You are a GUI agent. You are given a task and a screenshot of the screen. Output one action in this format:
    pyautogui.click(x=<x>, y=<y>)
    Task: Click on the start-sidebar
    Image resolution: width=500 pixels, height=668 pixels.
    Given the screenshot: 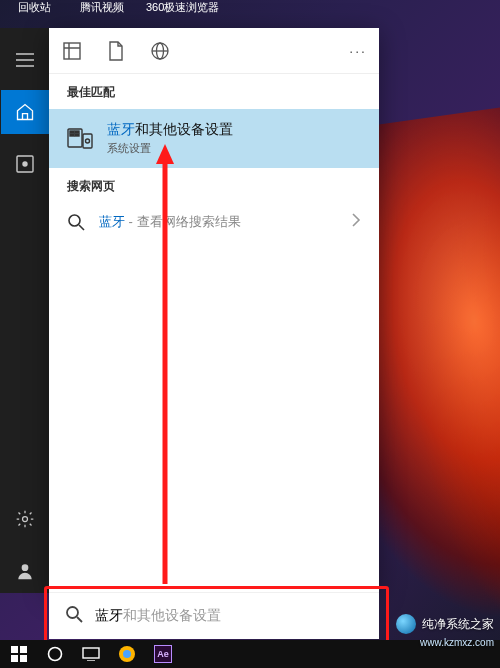 What is the action you would take?
    pyautogui.click(x=24, y=310)
    